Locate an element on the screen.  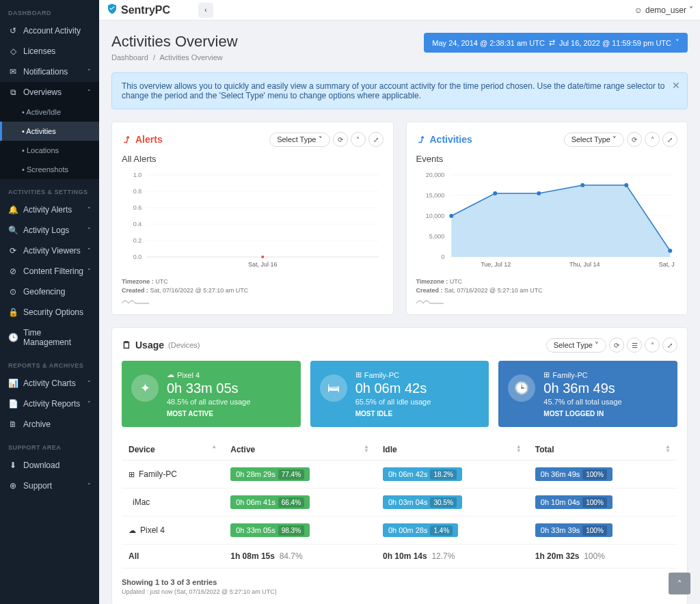
close-icon: ✕ is located at coordinates (676, 85).